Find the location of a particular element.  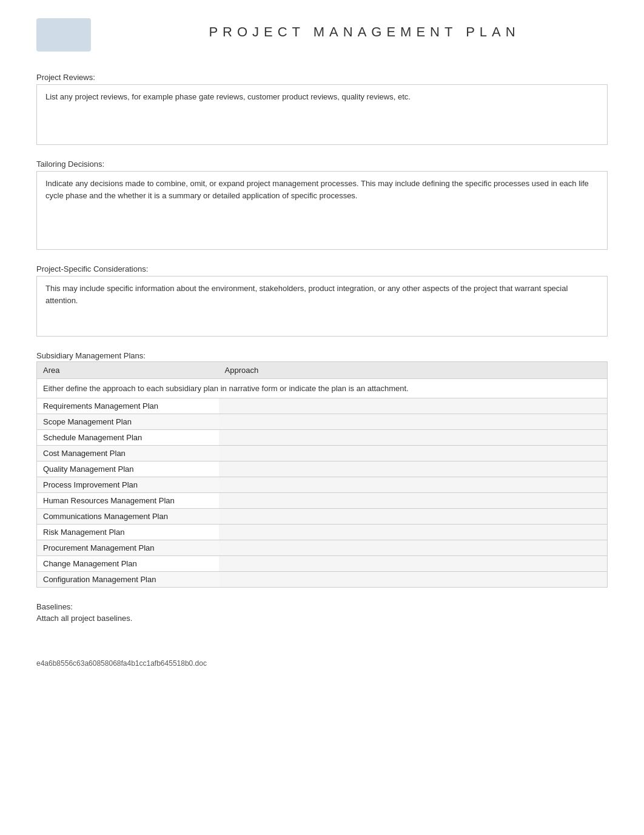

project-specific-label: Project-Specific Considerations: is located at coordinates (322, 269).